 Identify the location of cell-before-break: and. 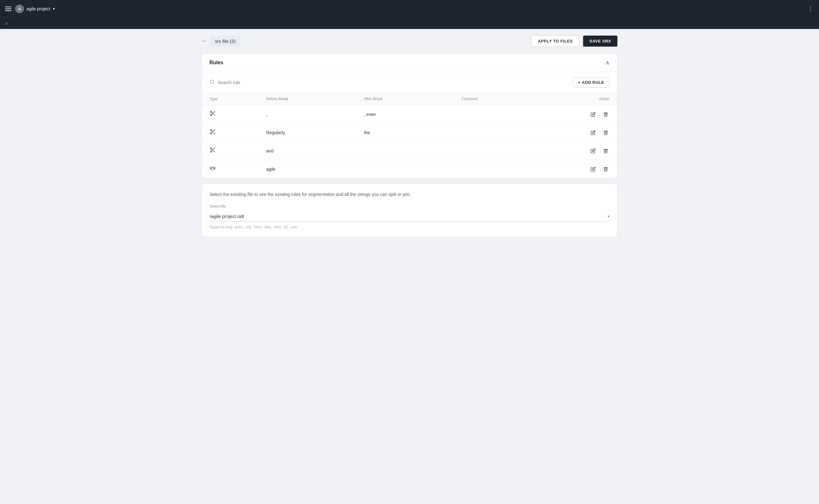
(315, 151).